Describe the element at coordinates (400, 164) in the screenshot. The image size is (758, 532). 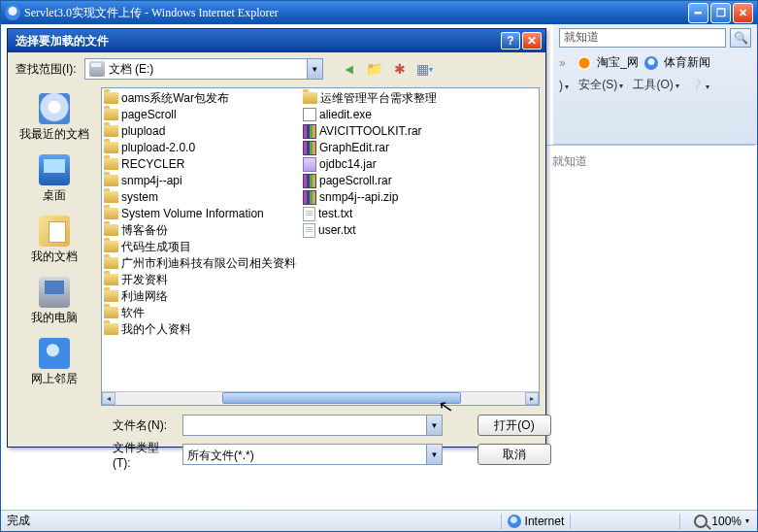
I see `file-item: ojdbc14.jar` at that location.